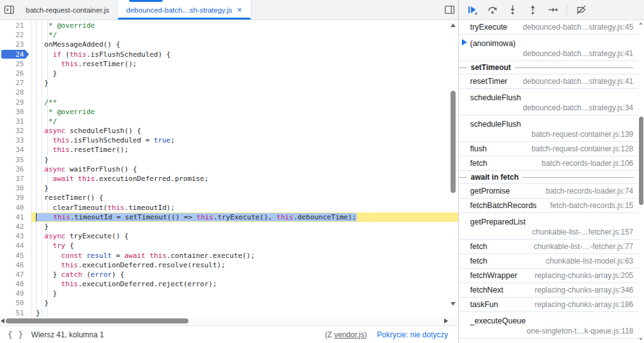 The height and width of the screenshot is (343, 644). I want to click on call-stack-frame: getPromisebatch-records-loader.js:74, so click(548, 192).